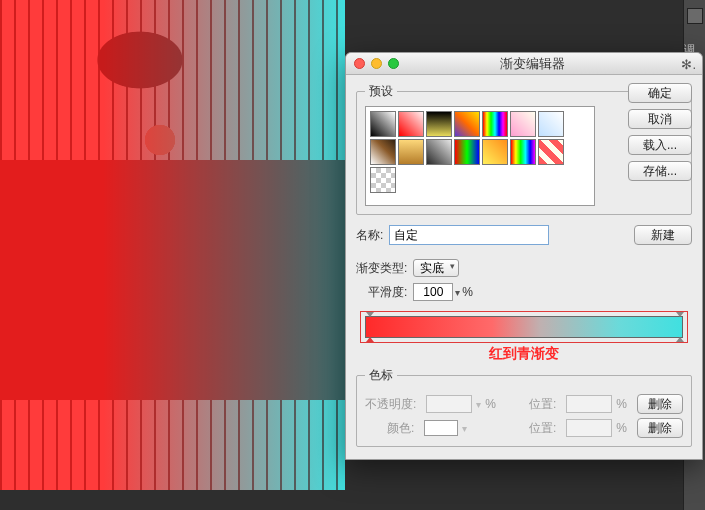  I want to click on position-label-2: 位置:, so click(542, 428).